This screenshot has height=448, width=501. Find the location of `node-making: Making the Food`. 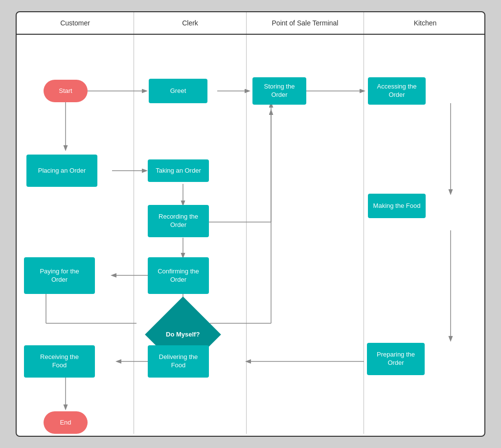

node-making: Making the Food is located at coordinates (397, 206).